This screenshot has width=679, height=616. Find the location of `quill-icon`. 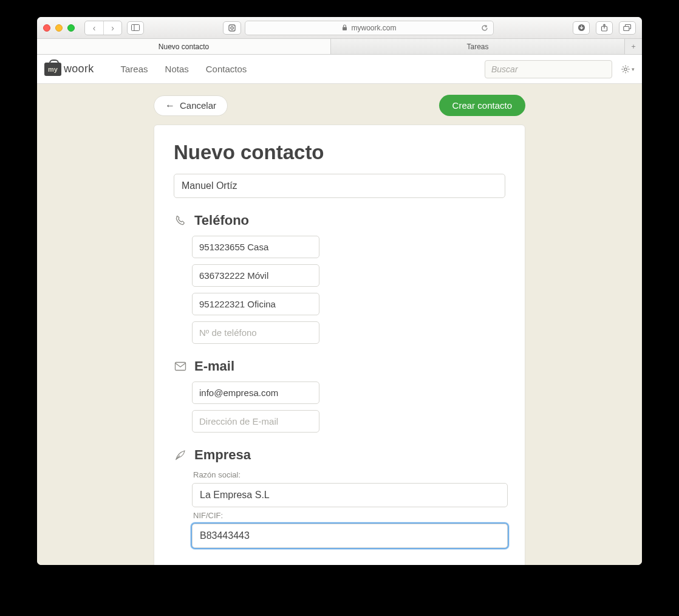

quill-icon is located at coordinates (180, 455).